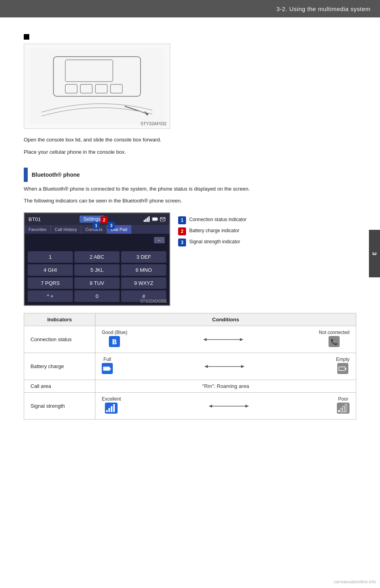  Describe the element at coordinates (226, 366) in the screenshot. I see `conditions-battery-inner: Full` at that location.